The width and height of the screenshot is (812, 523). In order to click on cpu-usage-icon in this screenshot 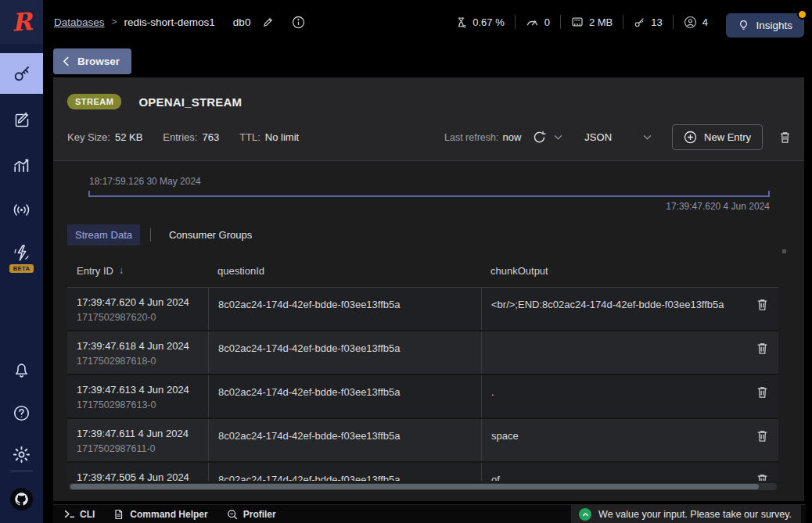, I will do `click(462, 22)`.